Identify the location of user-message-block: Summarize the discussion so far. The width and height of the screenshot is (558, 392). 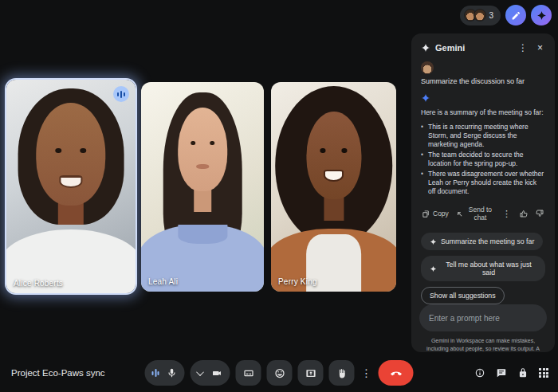
(483, 73).